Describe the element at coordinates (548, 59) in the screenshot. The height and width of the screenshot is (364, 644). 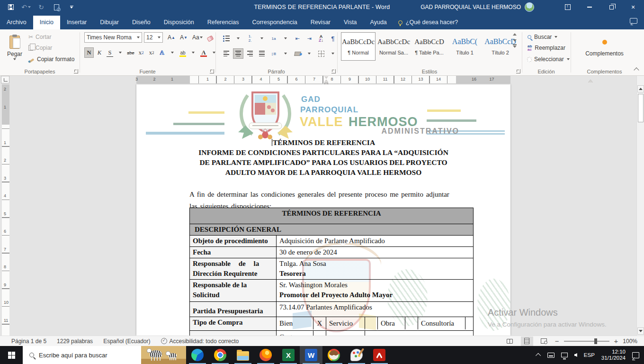
I see `select-button: Seleccionar` at that location.